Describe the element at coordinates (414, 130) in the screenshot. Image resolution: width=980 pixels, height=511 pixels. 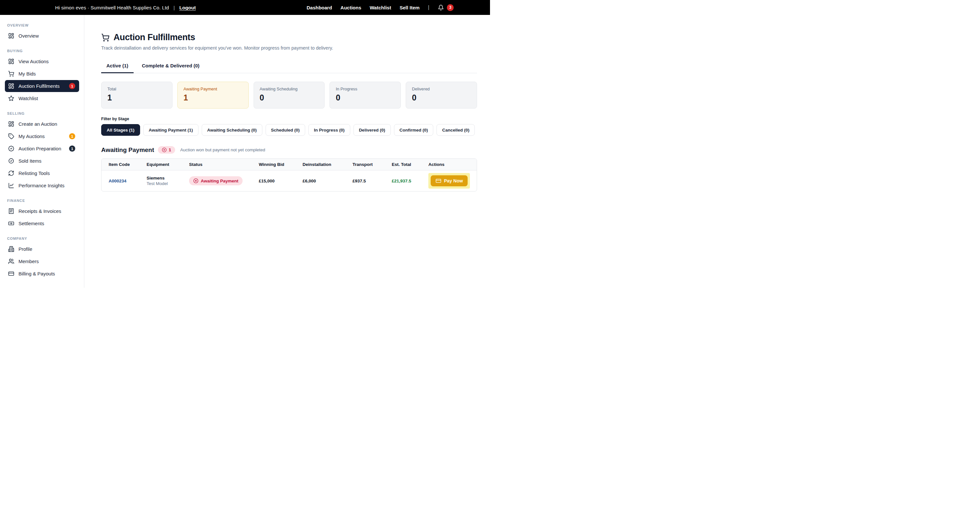
I see `filter-confirmed: Confirmed (0)` at that location.